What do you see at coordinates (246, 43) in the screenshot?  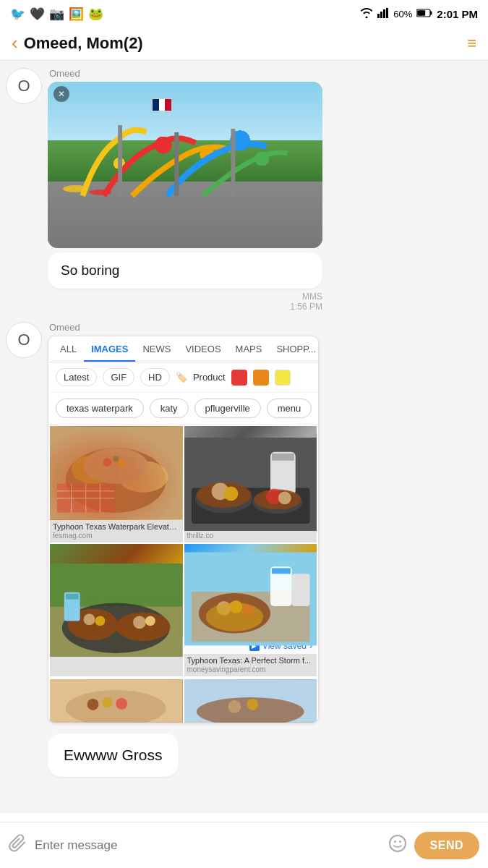 I see `chat-title: Omeed, Mom(2)` at bounding box center [246, 43].